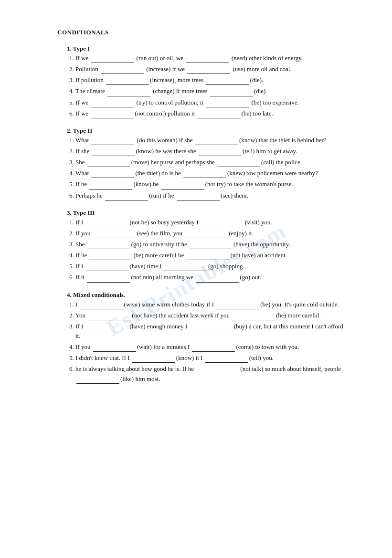 This screenshot has width=392, height=558. What do you see at coordinates (203, 164) in the screenshot?
I see `section-type2: 2. Type IIWhat (do this woman) if she (k…` at bounding box center [203, 164].